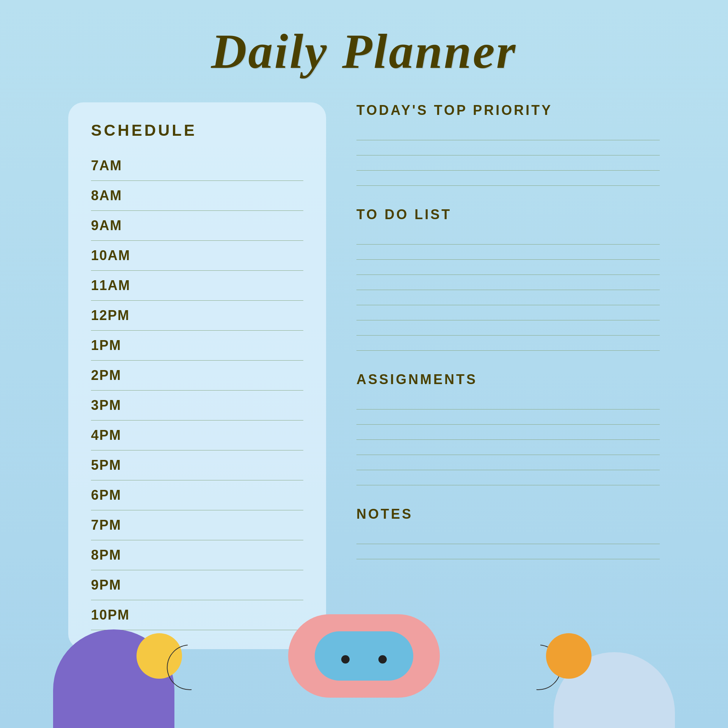  Describe the element at coordinates (508, 290) in the screenshot. I see `todo-lines` at that location.